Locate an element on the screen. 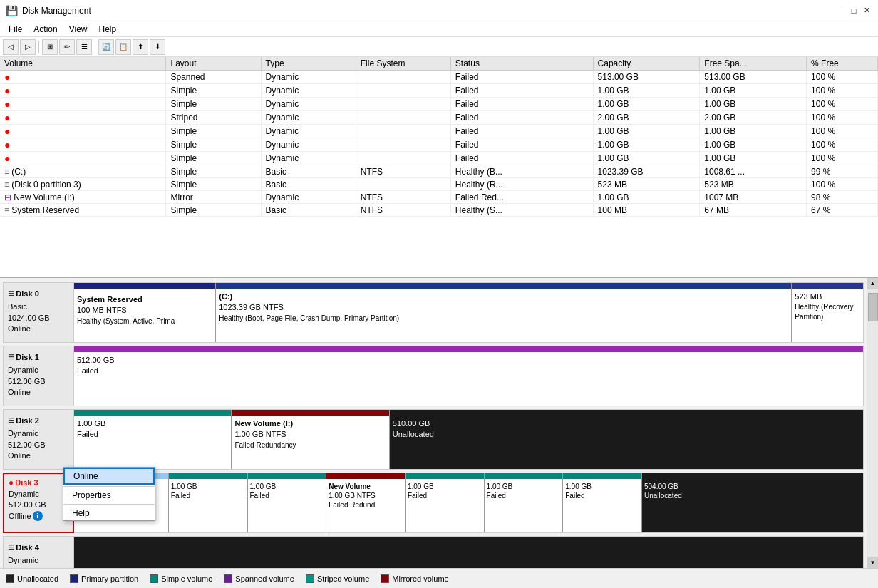 The width and height of the screenshot is (878, 588). cell-type: Basic is located at coordinates (308, 210).